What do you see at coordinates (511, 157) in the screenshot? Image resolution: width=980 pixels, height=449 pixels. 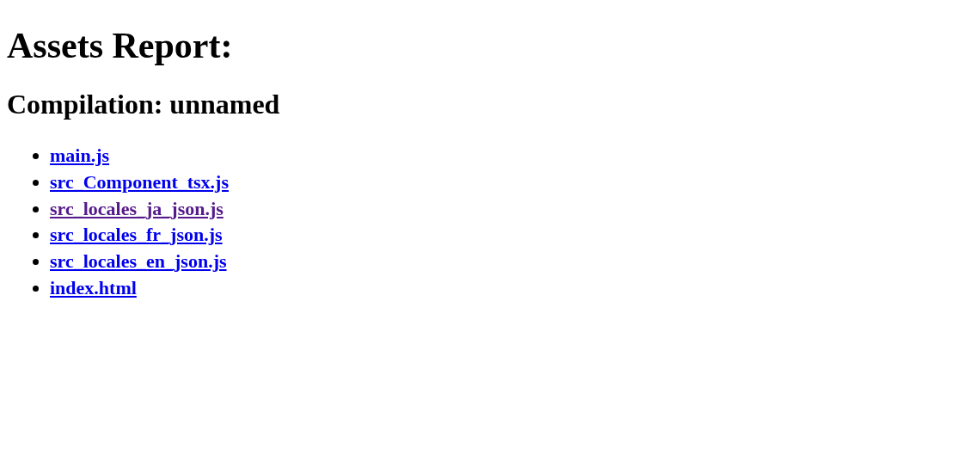 I see `list-item: main.js` at bounding box center [511, 157].